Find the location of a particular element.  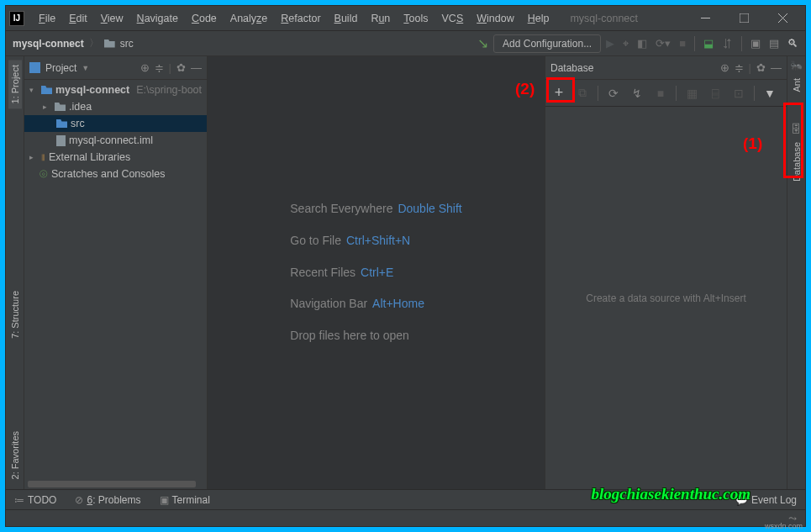

build-hammer-icon: ↘ is located at coordinates (482, 44).